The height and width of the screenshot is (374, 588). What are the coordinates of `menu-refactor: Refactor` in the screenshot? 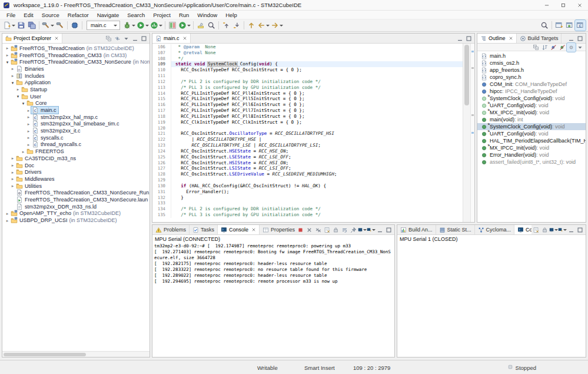 It's located at (78, 15).